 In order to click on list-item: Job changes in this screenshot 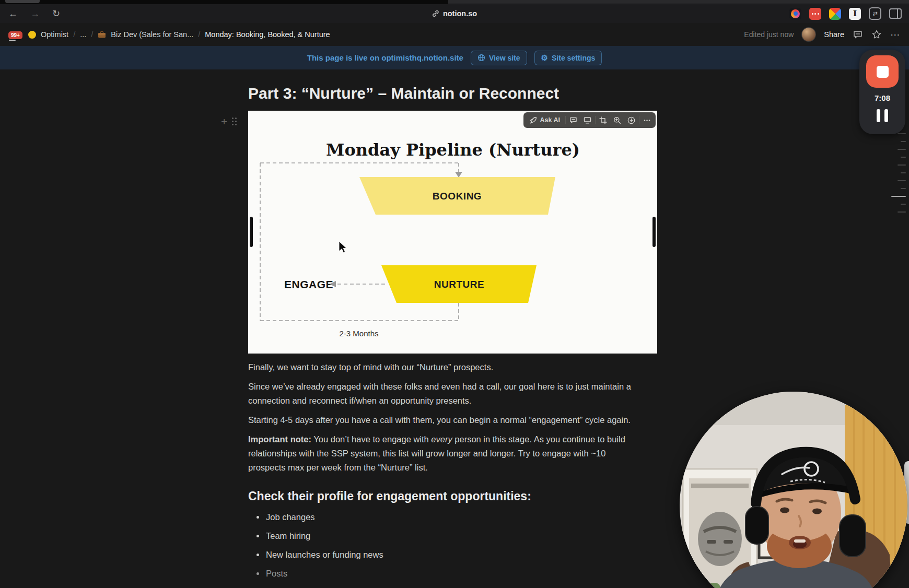, I will do `click(446, 517)`.